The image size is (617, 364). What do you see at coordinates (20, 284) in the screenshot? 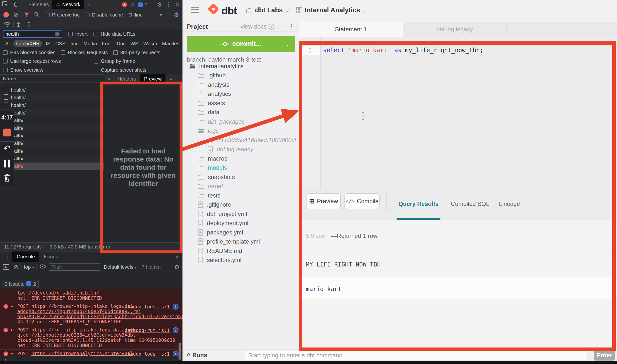
I see `issues-bar: 2 Issues: 2` at bounding box center [20, 284].